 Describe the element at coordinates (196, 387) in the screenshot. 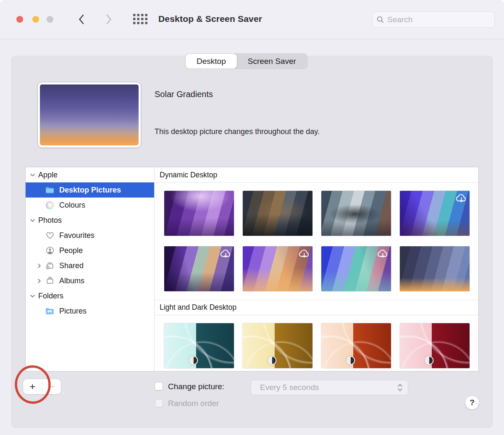

I see `change-picture-label: Change picture:` at that location.